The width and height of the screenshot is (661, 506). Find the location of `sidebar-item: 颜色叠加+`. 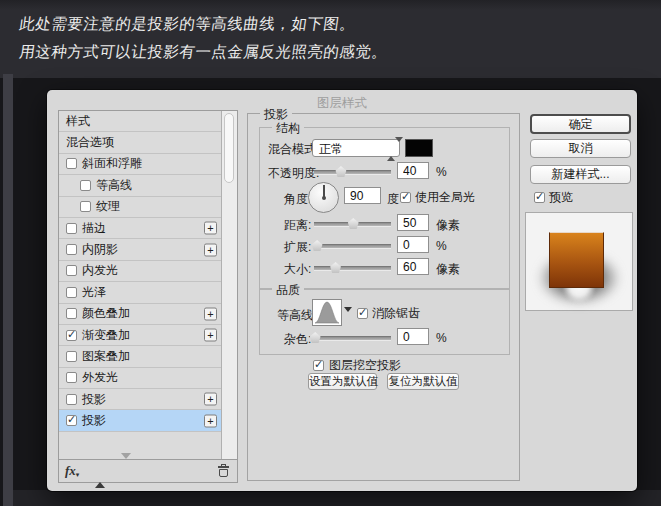

sidebar-item: 颜色叠加+ is located at coordinates (140, 314).